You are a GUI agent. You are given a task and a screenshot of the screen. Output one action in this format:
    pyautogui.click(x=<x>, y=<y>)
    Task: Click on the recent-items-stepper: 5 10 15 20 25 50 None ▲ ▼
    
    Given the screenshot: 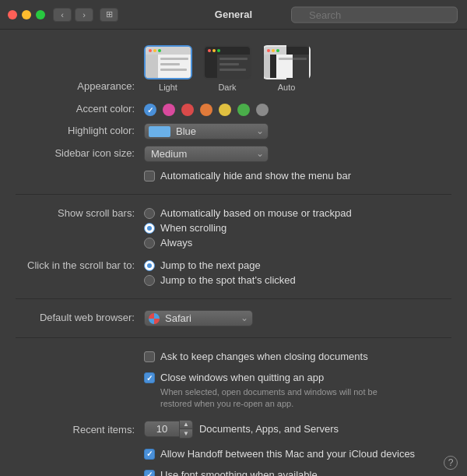 What is the action you would take?
    pyautogui.click(x=168, y=429)
    